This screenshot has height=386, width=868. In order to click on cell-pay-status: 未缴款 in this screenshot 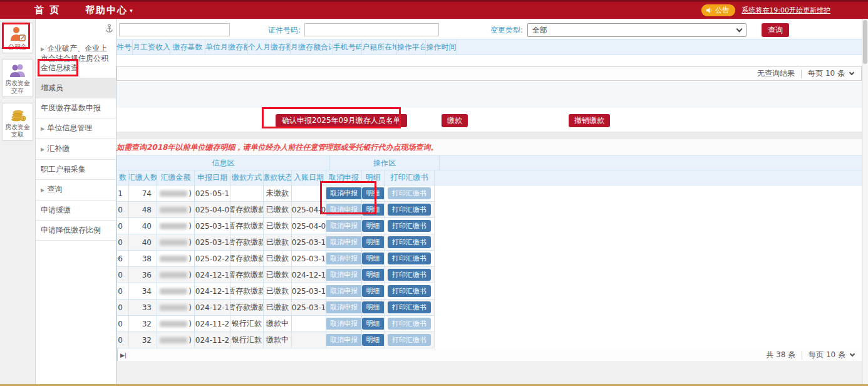, I will do `click(278, 194)`.